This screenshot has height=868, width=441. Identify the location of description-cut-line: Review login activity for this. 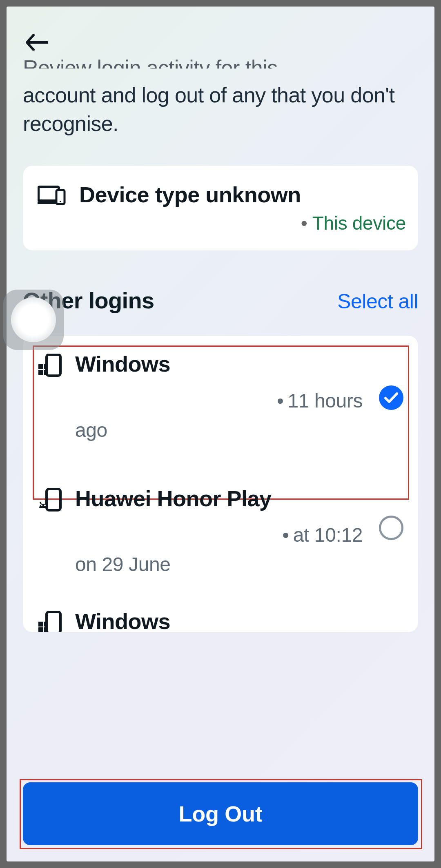
(220, 62).